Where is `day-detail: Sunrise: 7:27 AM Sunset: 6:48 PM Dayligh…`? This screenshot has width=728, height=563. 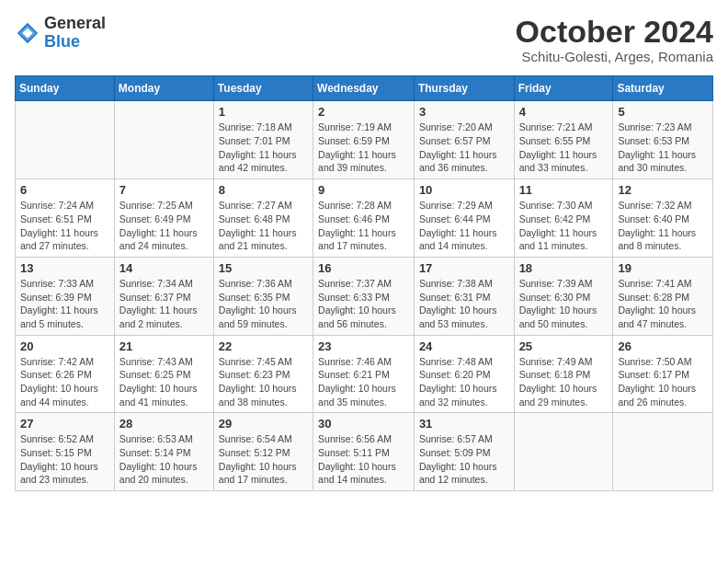
day-detail: Sunrise: 7:27 AM Sunset: 6:48 PM Dayligh… is located at coordinates (263, 226).